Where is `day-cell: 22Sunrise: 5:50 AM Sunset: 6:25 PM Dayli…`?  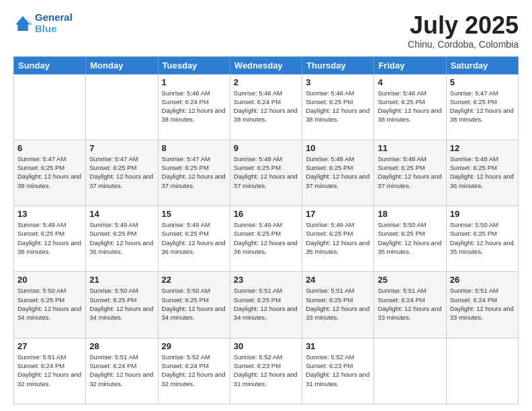
day-cell: 22Sunrise: 5:50 AM Sunset: 6:25 PM Dayli… is located at coordinates (193, 305).